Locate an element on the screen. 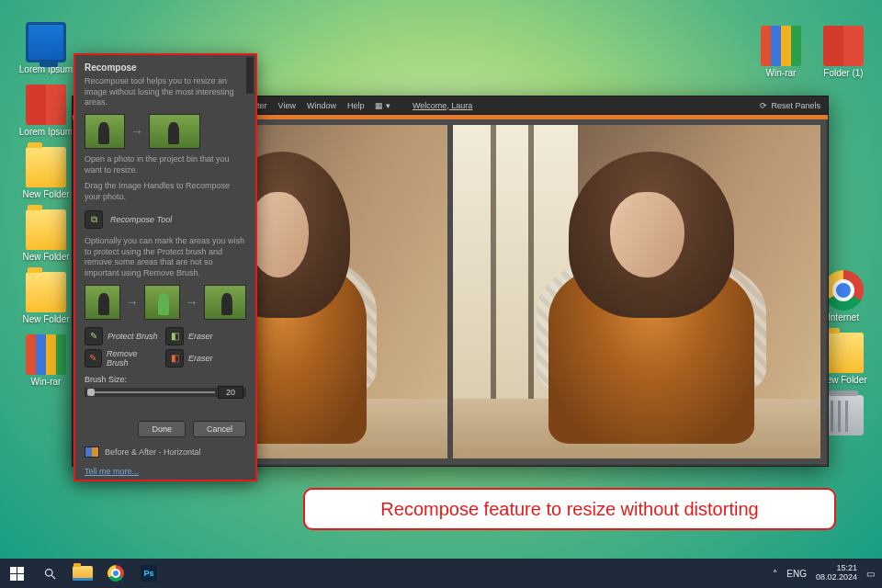 The height and width of the screenshot is (588, 882). welcome-link: Welcome, Laura is located at coordinates (443, 106).